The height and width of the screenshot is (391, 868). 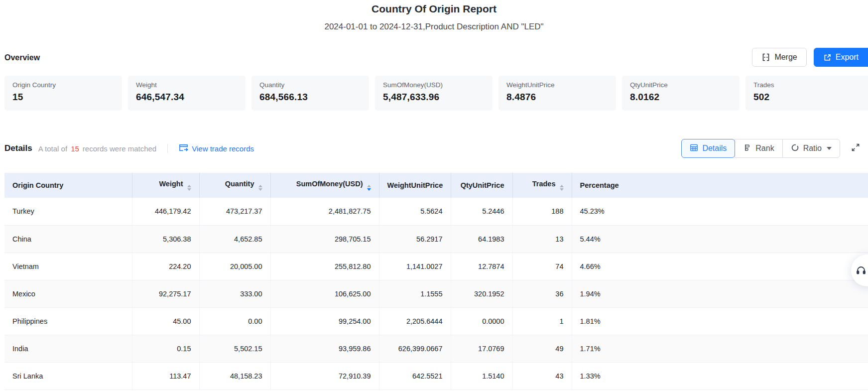 I want to click on merge-button-label: Merge, so click(x=786, y=57).